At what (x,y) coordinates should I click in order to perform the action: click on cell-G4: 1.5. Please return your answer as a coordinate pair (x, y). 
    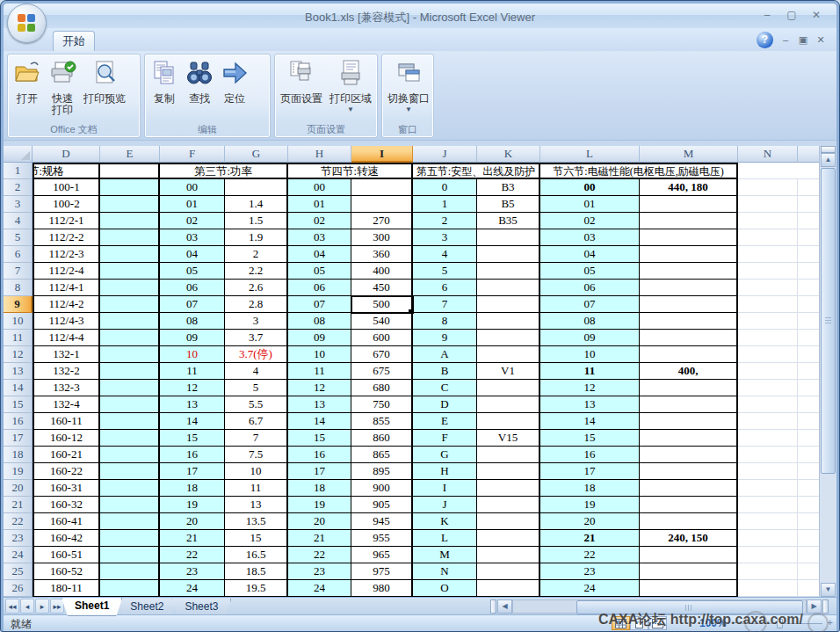
    Looking at the image, I should click on (257, 222).